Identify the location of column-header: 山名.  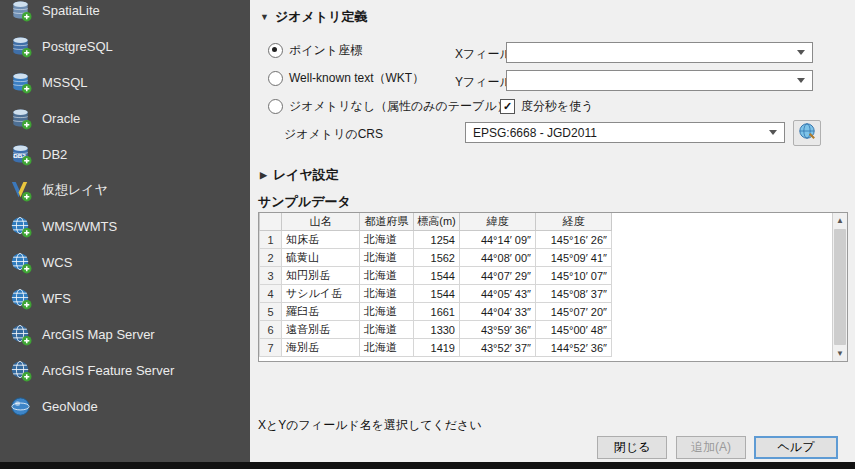
(321, 222).